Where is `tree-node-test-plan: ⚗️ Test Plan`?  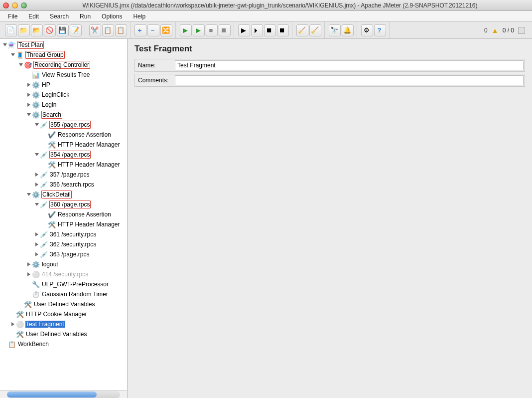 tree-node-test-plan: ⚗️ Test Plan is located at coordinates (64, 45).